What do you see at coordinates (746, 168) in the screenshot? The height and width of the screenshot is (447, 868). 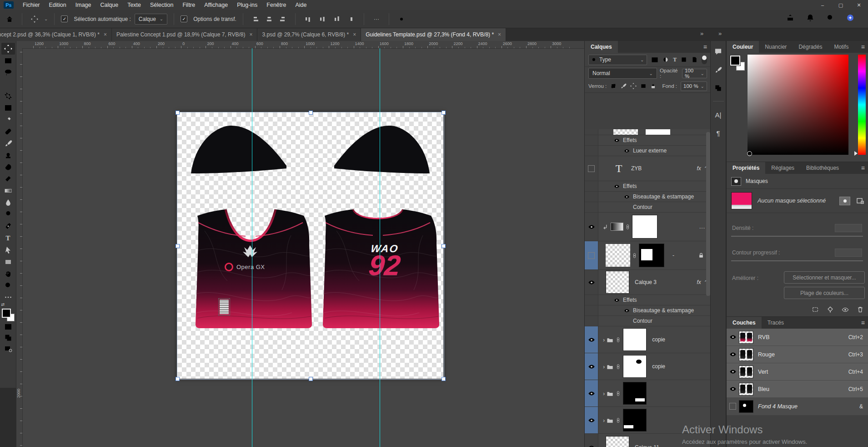 I see `tab-proprits: Propriétés` at bounding box center [746, 168].